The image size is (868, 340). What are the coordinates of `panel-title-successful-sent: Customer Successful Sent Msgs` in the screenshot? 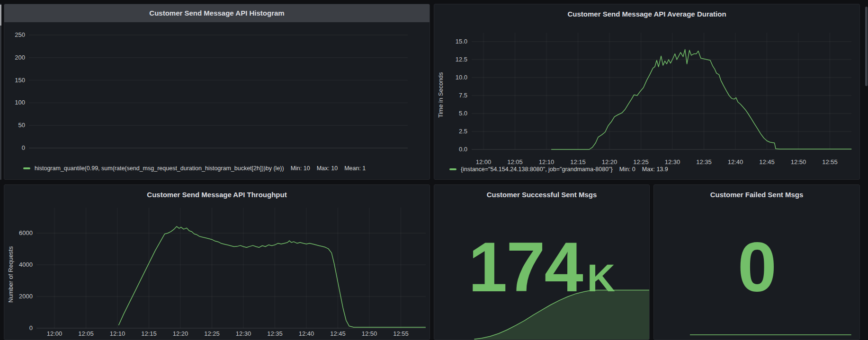 It's located at (542, 195).